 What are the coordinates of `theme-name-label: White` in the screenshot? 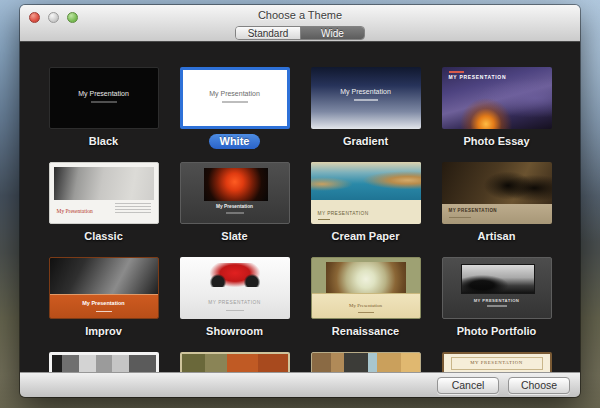 It's located at (235, 142).